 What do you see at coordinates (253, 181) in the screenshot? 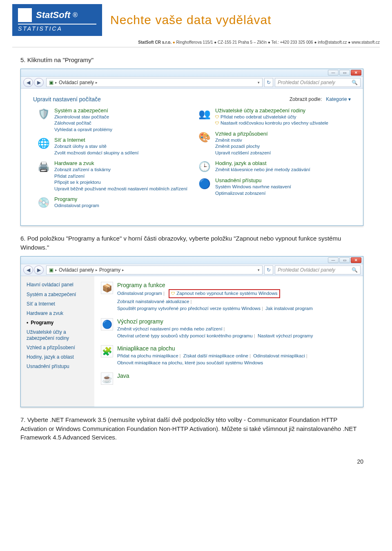
I see `category-heading: Usnadnění přístupu` at bounding box center [253, 181].